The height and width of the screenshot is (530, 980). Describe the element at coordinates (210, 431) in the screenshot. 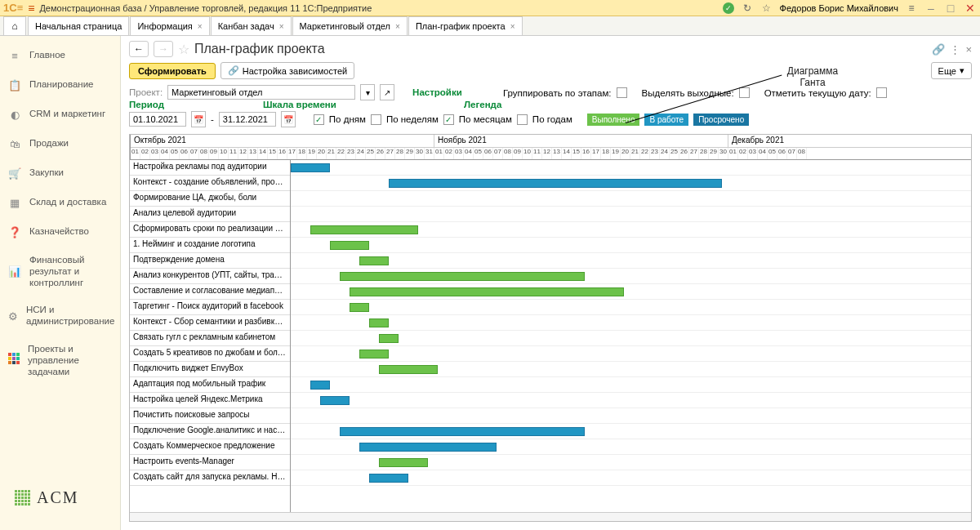

I see `task-name-cell: Подключение Google.аналитикс и настройка…` at that location.